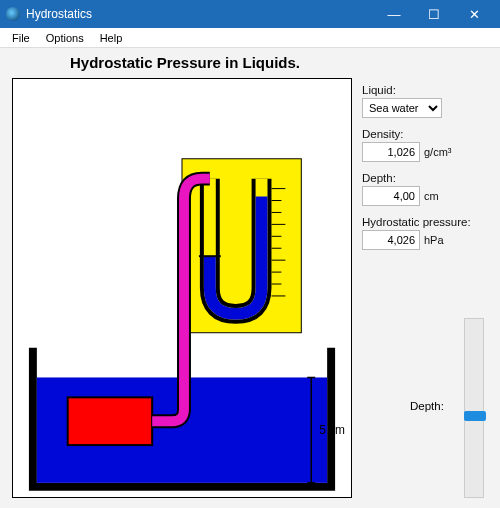  Describe the element at coordinates (426, 162) in the screenshot. I see `control-panel: Liquid: Sea water Density: g/cm³ Depth: …` at that location.